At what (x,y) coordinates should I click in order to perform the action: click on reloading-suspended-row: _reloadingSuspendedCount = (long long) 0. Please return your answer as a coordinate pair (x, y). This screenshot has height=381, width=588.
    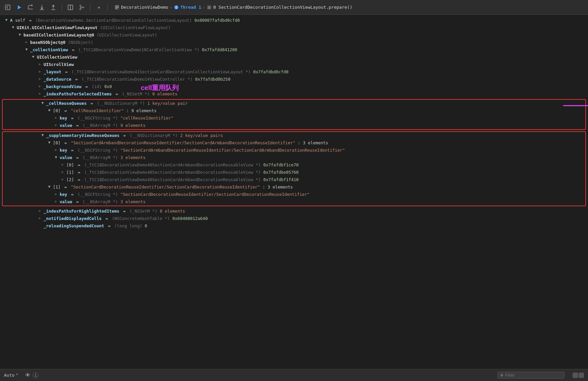
    Looking at the image, I should click on (294, 226).